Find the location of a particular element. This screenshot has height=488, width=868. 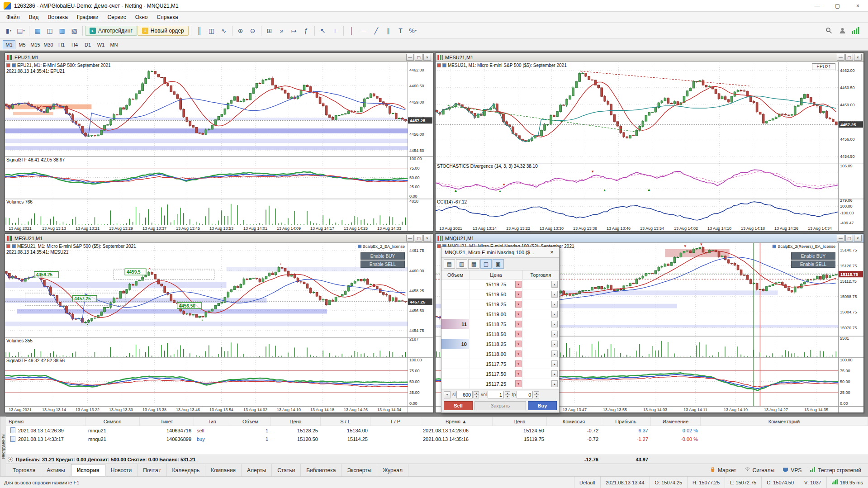

tab-журнал: Журнал is located at coordinates (393, 470).